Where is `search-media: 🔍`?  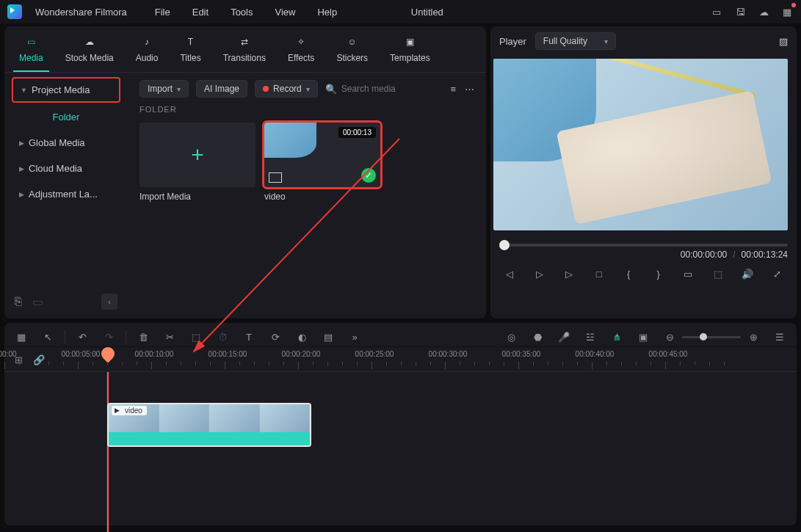 search-media: 🔍 is located at coordinates (385, 90).